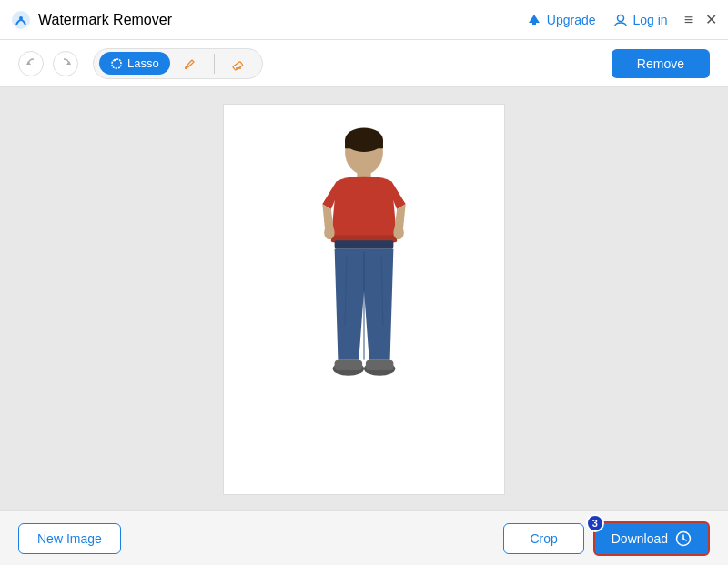 Image resolution: width=728 pixels, height=565 pixels. Describe the element at coordinates (116, 64) in the screenshot. I see `lasso-icon` at that location.